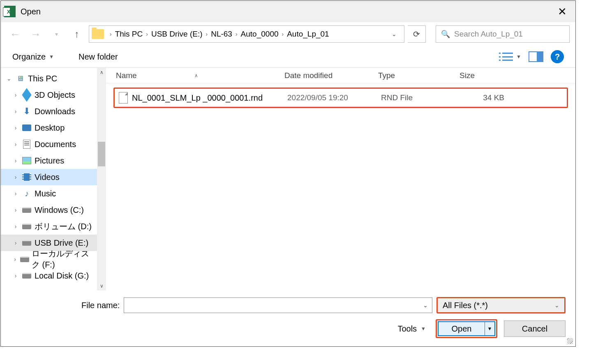 The height and width of the screenshot is (364, 605). What do you see at coordinates (10, 12) in the screenshot?
I see `excel-icon: X` at bounding box center [10, 12].